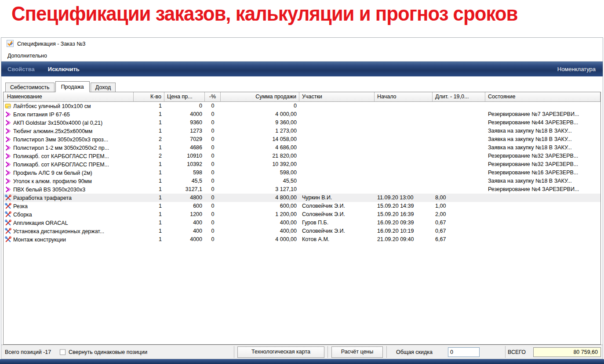 The width and height of the screenshot is (604, 364). What do you see at coordinates (302, 240) in the screenshot?
I see `table-row: Монтаж конструкции1400004 000,00Котов А.…` at bounding box center [302, 240].